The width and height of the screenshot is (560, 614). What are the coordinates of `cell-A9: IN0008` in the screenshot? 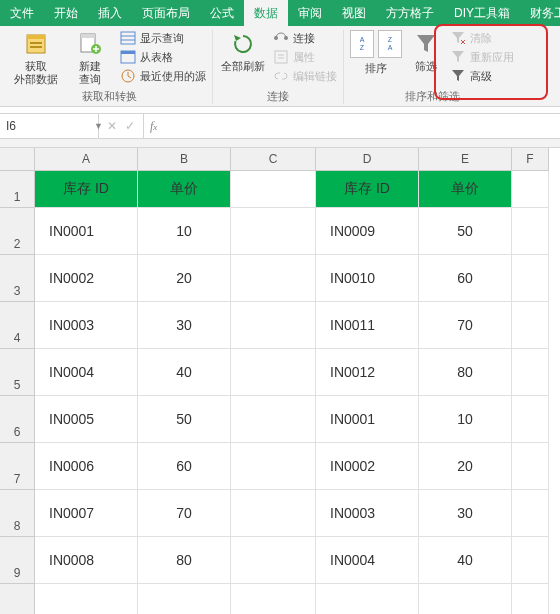 It's located at (86, 560).